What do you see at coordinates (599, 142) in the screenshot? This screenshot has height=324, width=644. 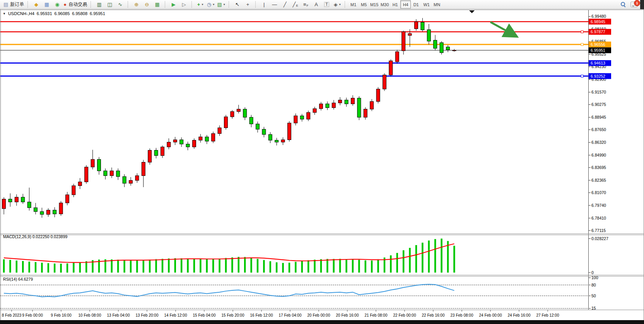 I see `svg-text: 6.86320` at bounding box center [599, 142].